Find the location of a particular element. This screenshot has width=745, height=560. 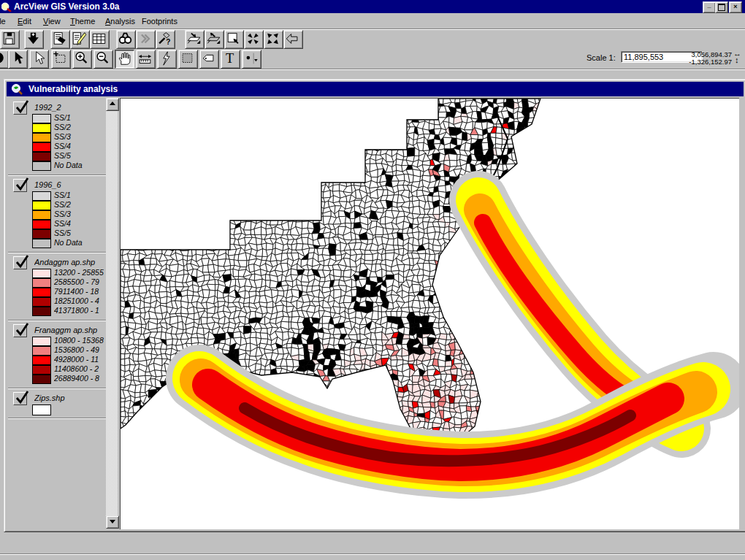

hotlink-button is located at coordinates (167, 59).